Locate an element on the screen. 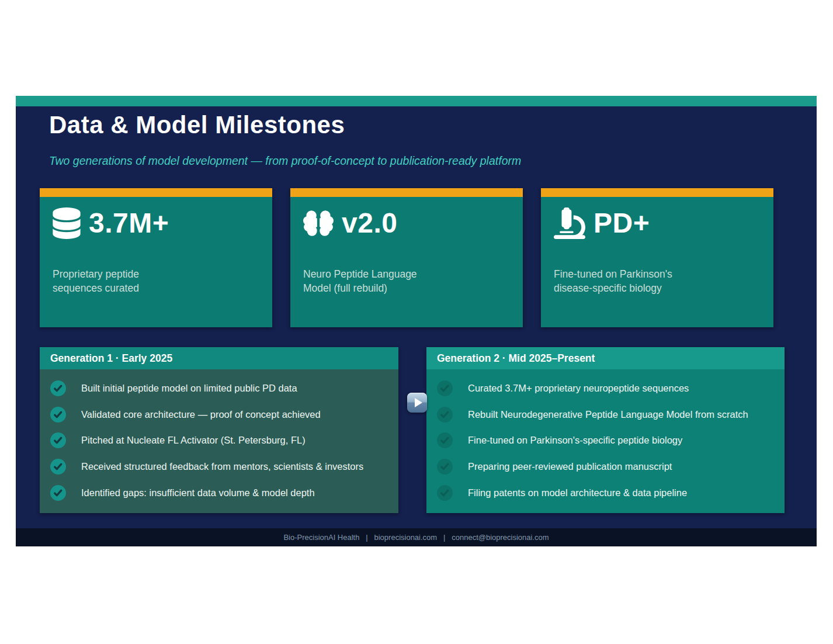  footer-text: Bio-PrecisionAI Health | bioprecisionai.… is located at coordinates (416, 538).